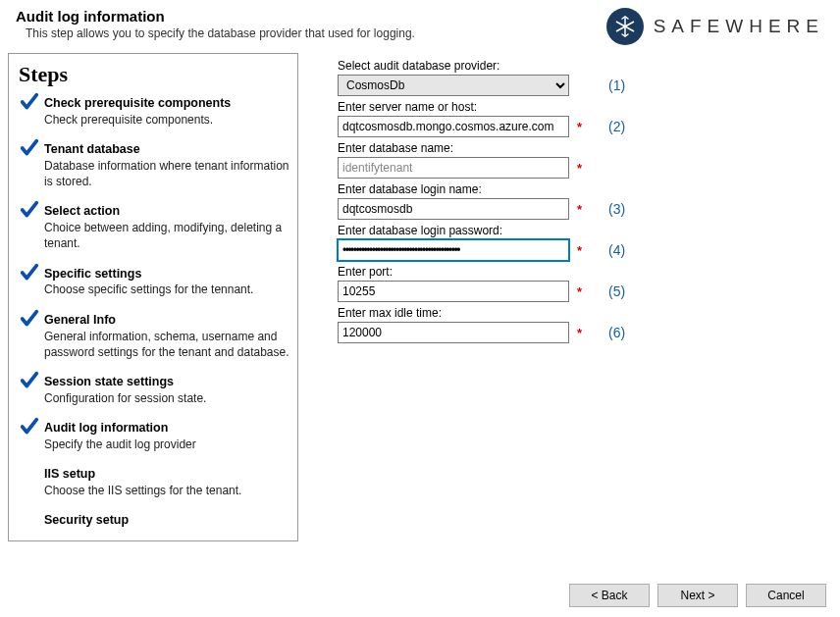 The height and width of the screenshot is (617, 840). What do you see at coordinates (786, 595) in the screenshot?
I see `cancel-button: Cancel` at bounding box center [786, 595].